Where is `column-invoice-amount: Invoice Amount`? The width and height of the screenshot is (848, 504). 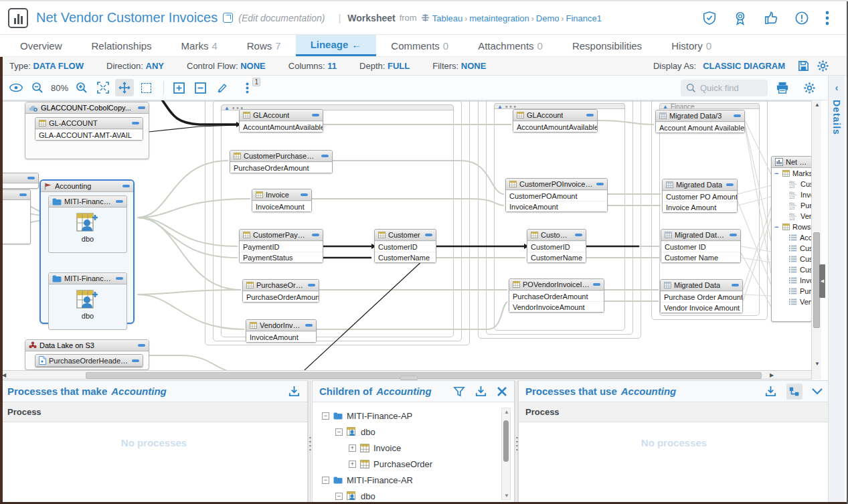
column-invoice-amount: Invoice Amount is located at coordinates (700, 207).